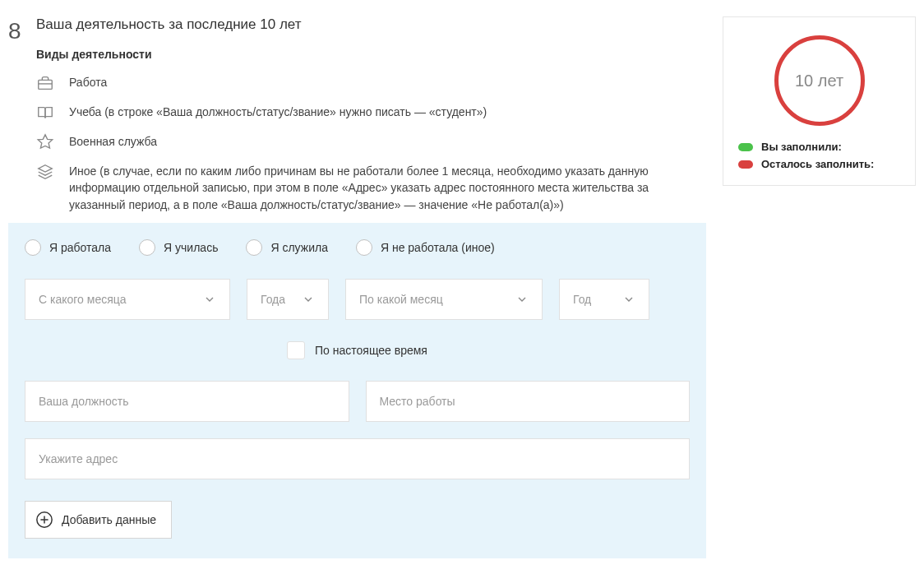 This screenshot has height=574, width=924. Describe the element at coordinates (357, 299) in the screenshot. I see `period-select-row: С какого месяца Года По какой месяц` at that location.